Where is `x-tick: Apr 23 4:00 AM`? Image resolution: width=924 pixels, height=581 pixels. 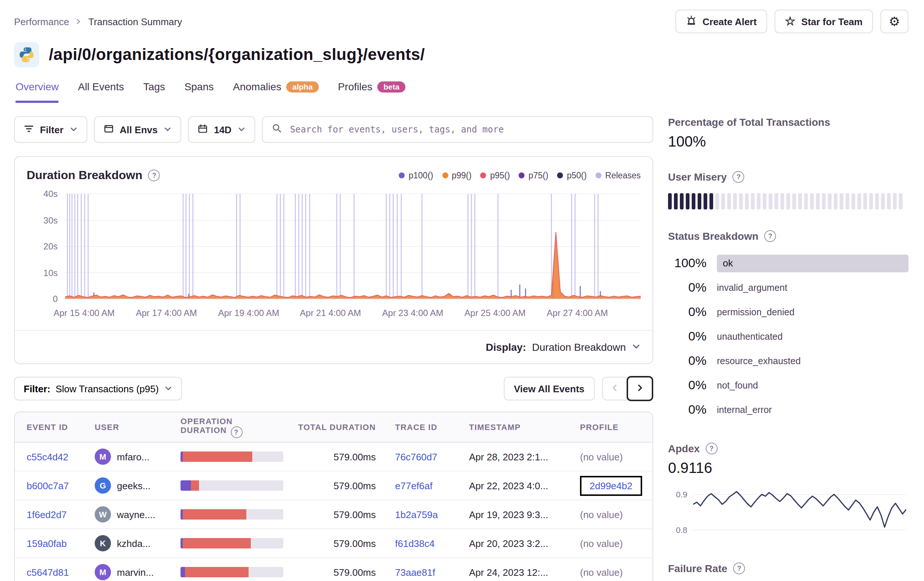 x-tick: Apr 23 4:00 AM is located at coordinates (413, 313).